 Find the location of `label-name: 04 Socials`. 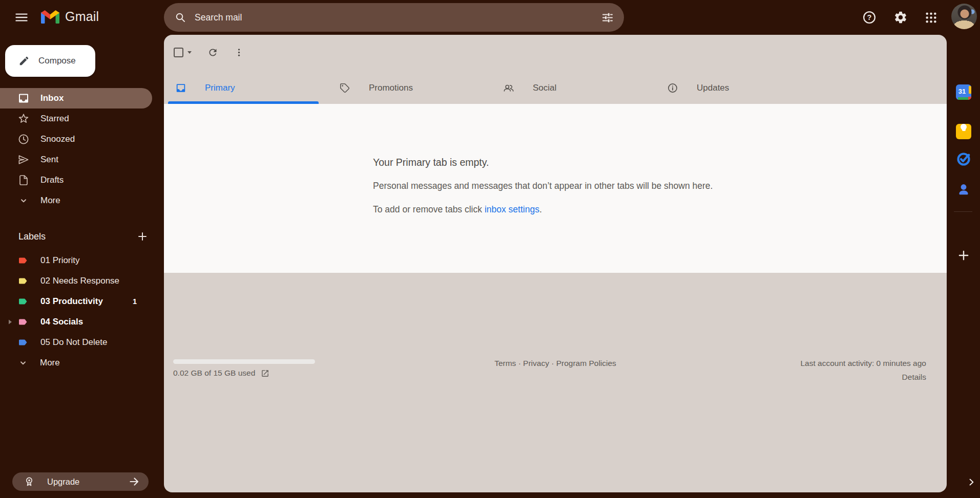

label-name: 04 Socials is located at coordinates (61, 322).